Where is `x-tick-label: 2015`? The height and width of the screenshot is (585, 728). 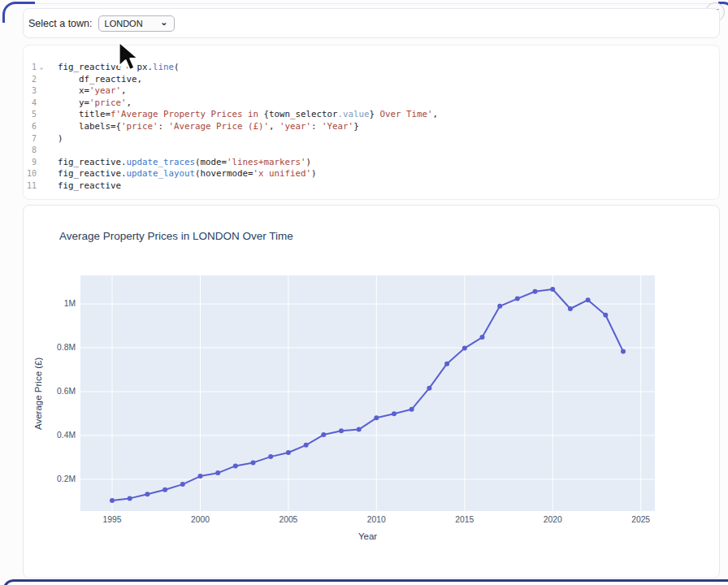
x-tick-label: 2015 is located at coordinates (465, 520).